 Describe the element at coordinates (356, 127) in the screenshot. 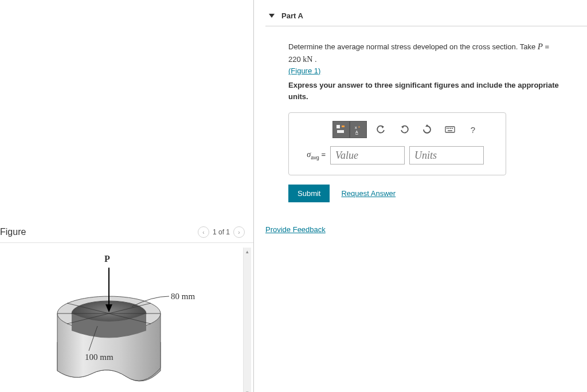

I see `svg-text: x` at that location.